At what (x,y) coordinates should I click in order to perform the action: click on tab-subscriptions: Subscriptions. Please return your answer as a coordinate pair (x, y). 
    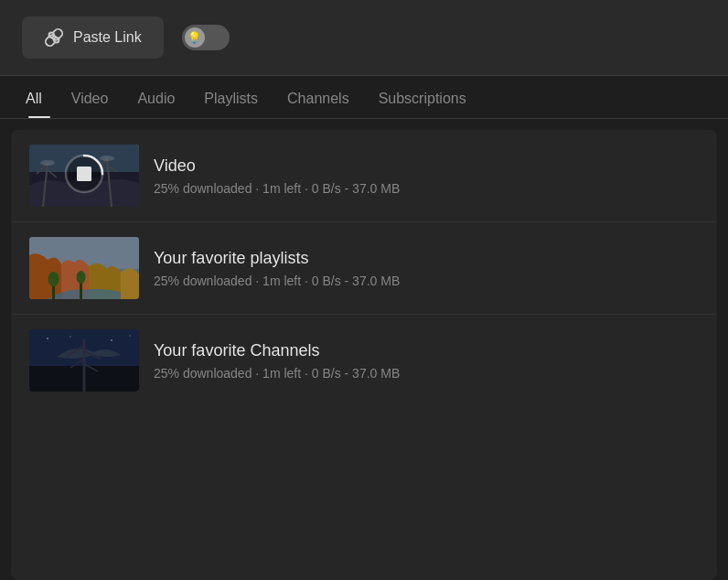
    Looking at the image, I should click on (423, 97).